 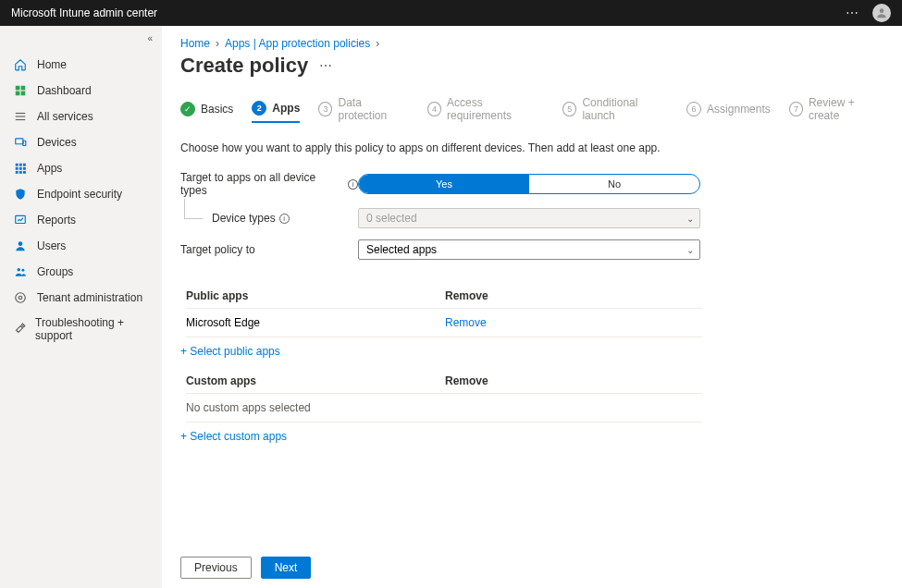 I want to click on sidebar-item-dashboard: Dashboard, so click(x=81, y=91).